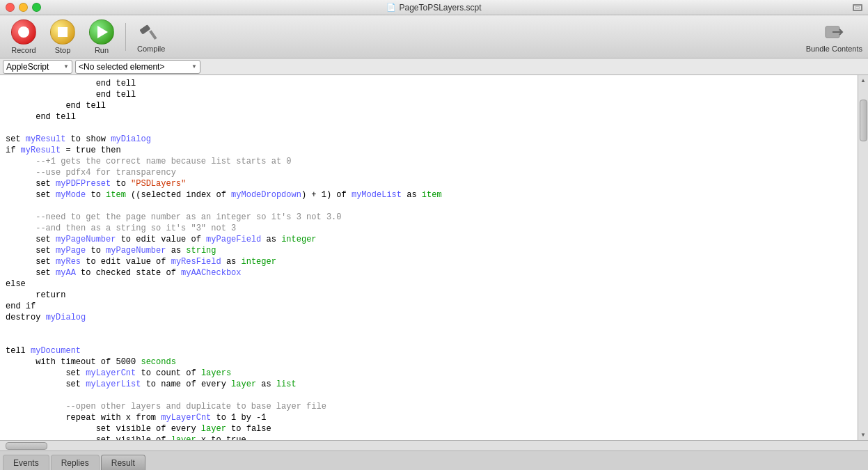 Image resolution: width=868 pixels, height=470 pixels. What do you see at coordinates (434, 67) in the screenshot?
I see `toolbar-dropdowns: AppleScript ▼ <No selected element> ▼` at bounding box center [434, 67].